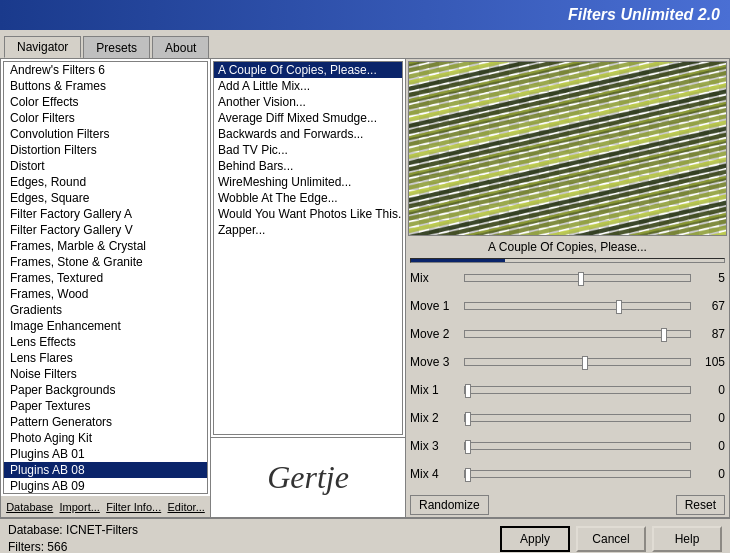 Image resolution: width=730 pixels, height=553 pixels. What do you see at coordinates (186, 507) in the screenshot?
I see `editor-btn: Editor...` at bounding box center [186, 507].